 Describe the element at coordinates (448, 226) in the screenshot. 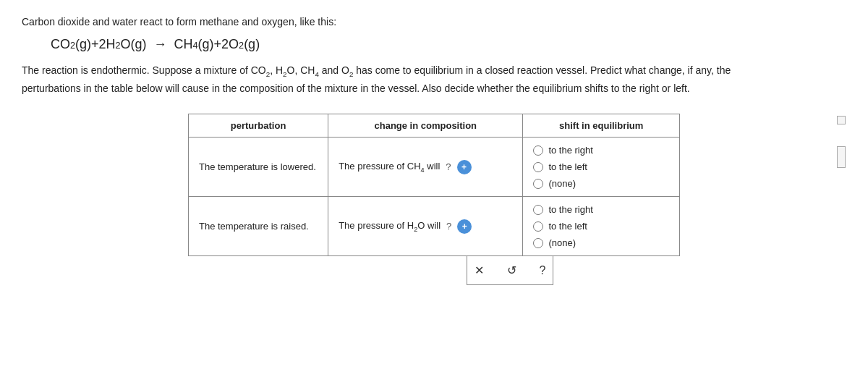

I see `question-mark-2: ?` at that location.